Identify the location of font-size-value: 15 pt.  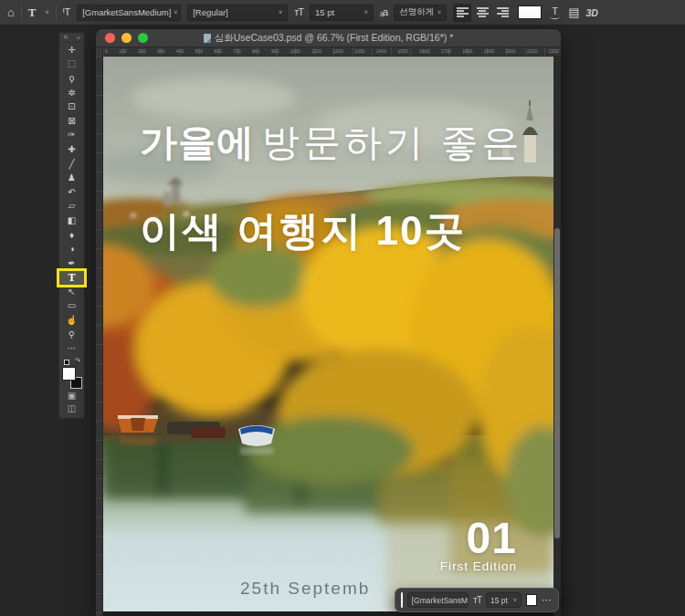
(325, 13).